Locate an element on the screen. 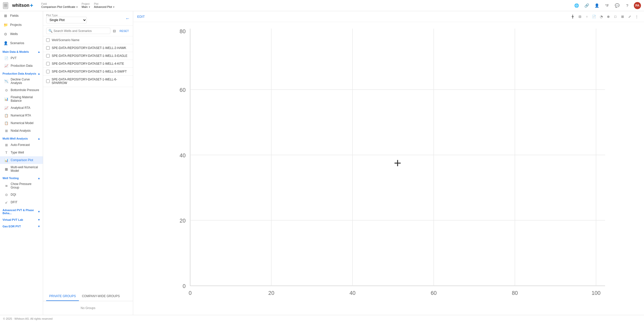 The width and height of the screenshot is (644, 322). sidebar-item-dfit: ↙ DFIT is located at coordinates (21, 202).